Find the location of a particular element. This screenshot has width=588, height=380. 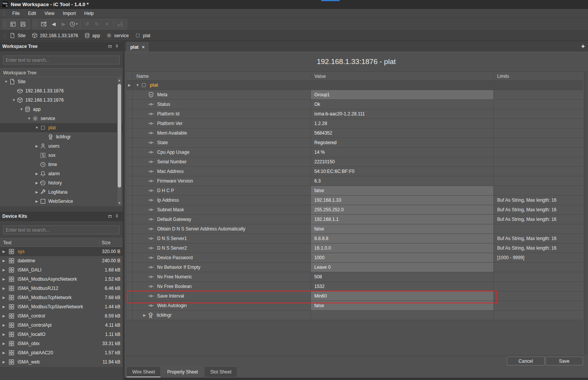

tree-item-site: ▼Site is located at coordinates (61, 82).